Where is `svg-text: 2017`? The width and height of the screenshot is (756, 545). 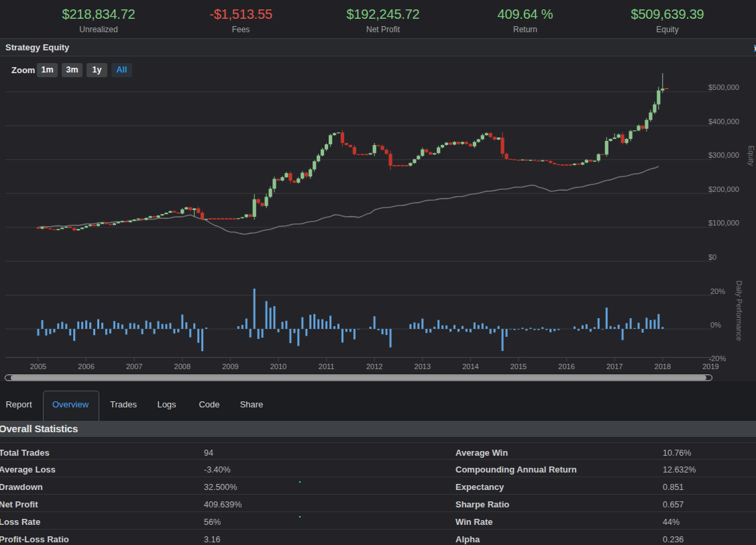 svg-text: 2017 is located at coordinates (614, 366).